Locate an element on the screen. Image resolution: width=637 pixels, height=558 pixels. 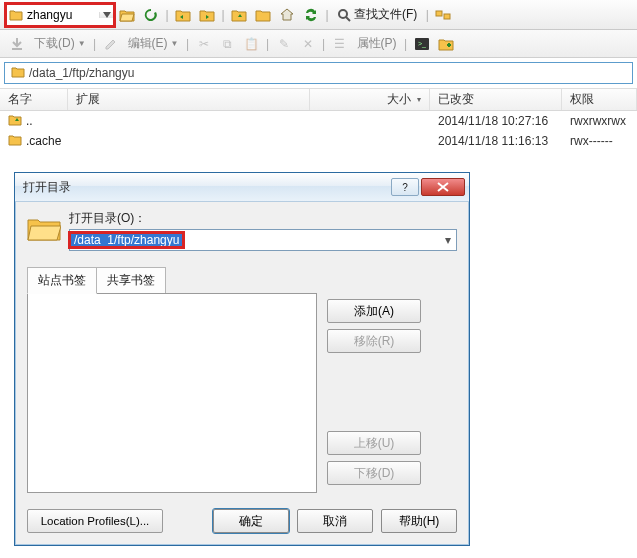
dialog-title: 打开目录 is located at coordinates (206, 188).